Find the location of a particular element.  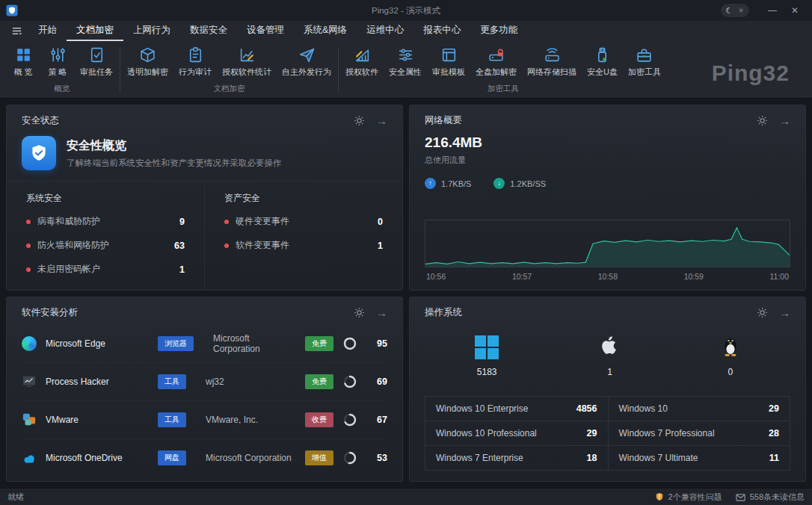

compatibility-issues-button: 2个兼容性问题 is located at coordinates (689, 498).